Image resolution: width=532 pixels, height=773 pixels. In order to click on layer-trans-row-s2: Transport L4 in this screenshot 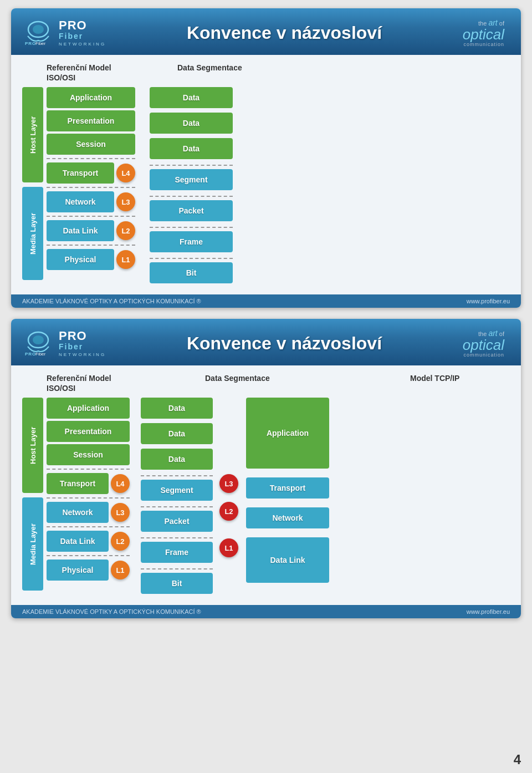, I will do `click(88, 484)`.